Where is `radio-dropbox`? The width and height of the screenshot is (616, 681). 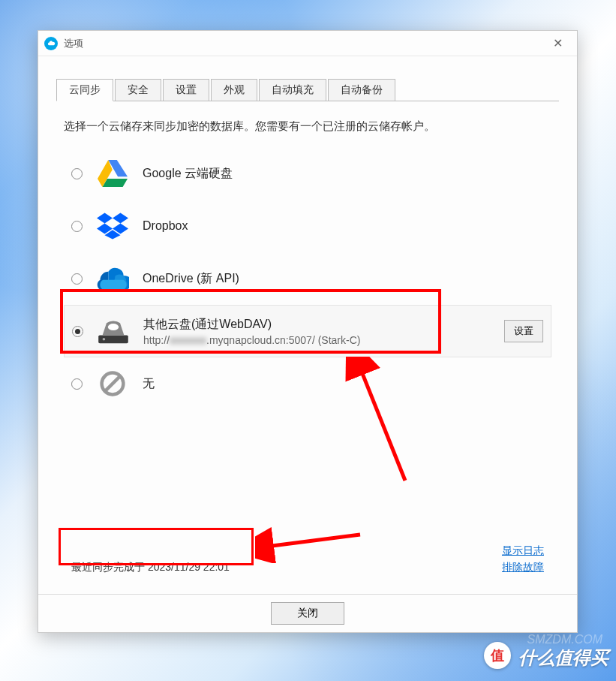 radio-dropbox is located at coordinates (77, 227).